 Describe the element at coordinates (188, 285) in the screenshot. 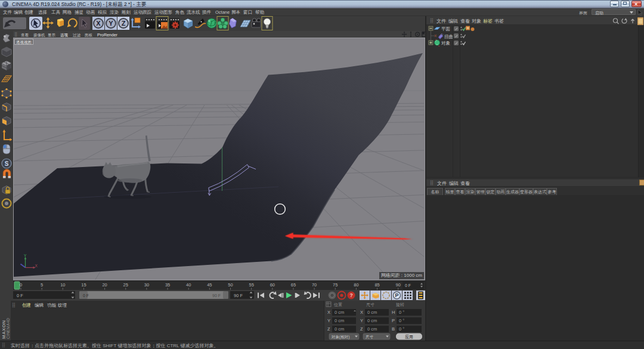

I see `svg-text: 40` at that location.